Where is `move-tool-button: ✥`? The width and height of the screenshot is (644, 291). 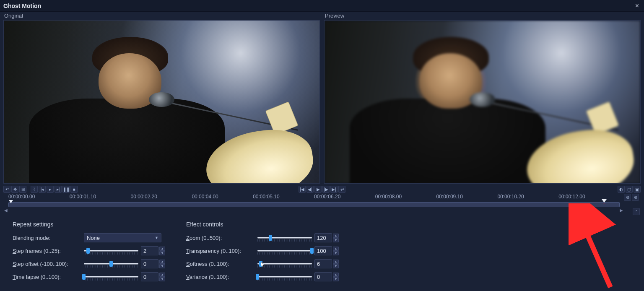 move-tool-button: ✥ is located at coordinates (15, 190).